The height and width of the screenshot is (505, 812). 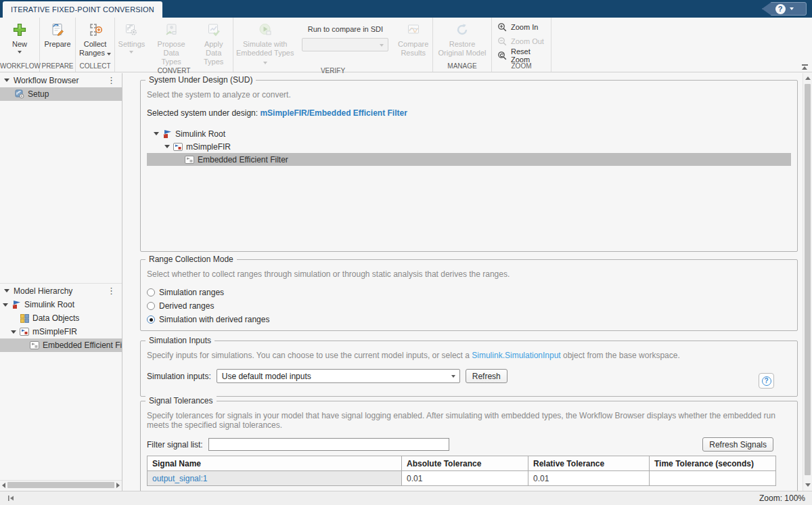 What do you see at coordinates (713, 479) in the screenshot?
I see `time-tolerance-cell` at bounding box center [713, 479].